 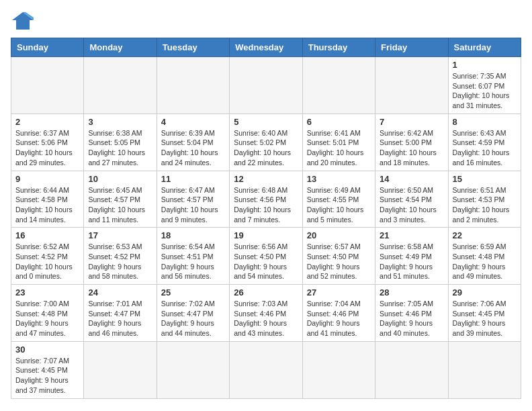 I want to click on header, so click(x=266, y=21).